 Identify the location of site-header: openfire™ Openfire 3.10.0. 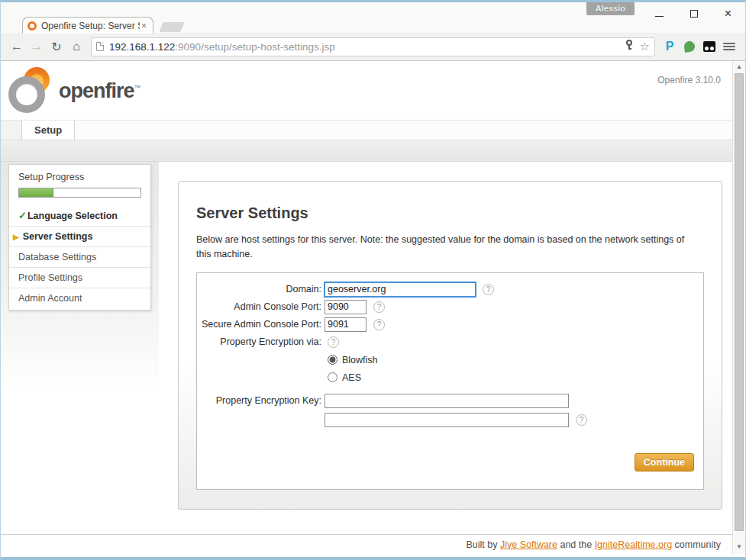
(367, 90).